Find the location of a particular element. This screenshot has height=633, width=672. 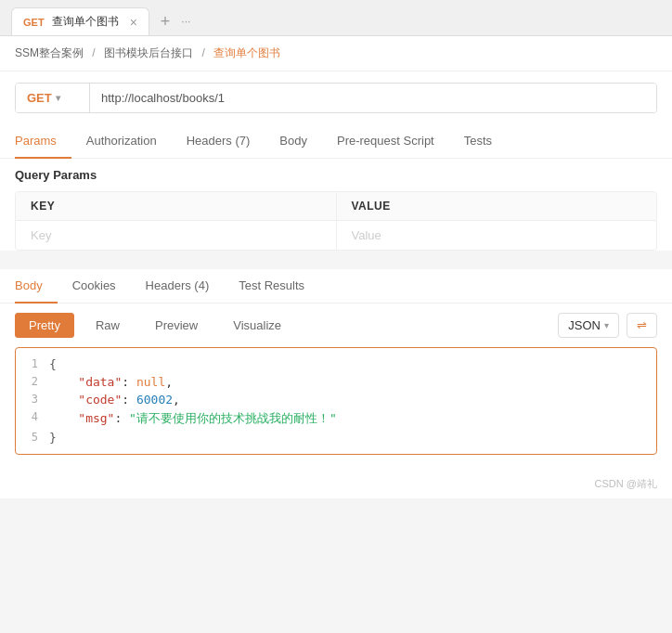

wrap-button: ⇌ is located at coordinates (642, 325).